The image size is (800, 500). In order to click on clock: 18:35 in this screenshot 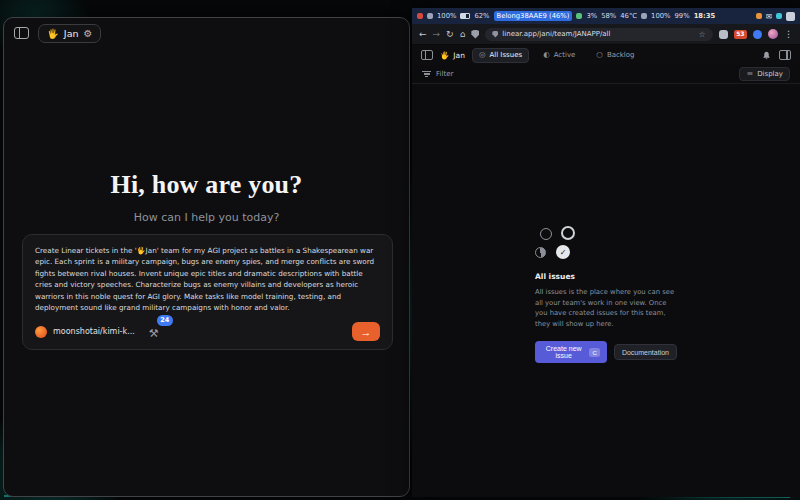, I will do `click(705, 16)`.